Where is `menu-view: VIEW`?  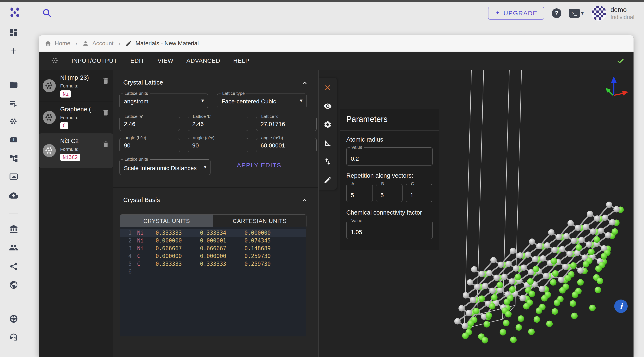 menu-view: VIEW is located at coordinates (166, 61).